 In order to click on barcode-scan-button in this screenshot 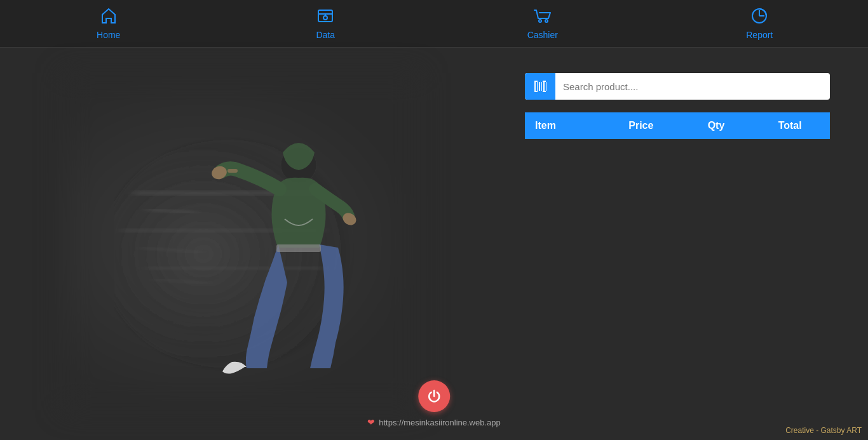, I will do `click(540, 86)`.